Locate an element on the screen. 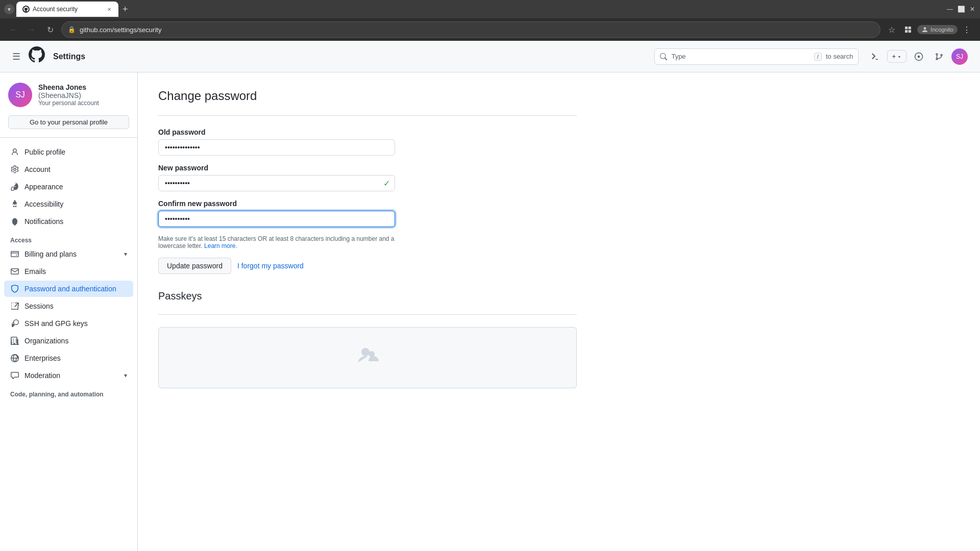 The image size is (980, 551). new-tab-button: + is located at coordinates (126, 9).